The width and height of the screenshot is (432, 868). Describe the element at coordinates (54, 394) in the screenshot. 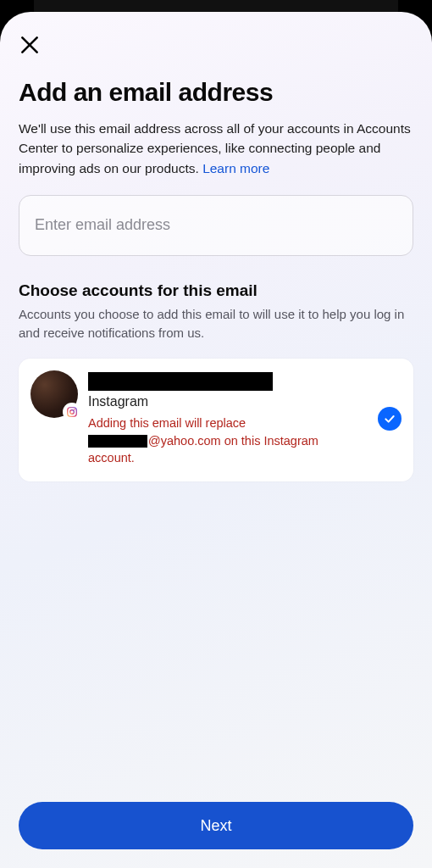

I see `account-avatar-wrap` at that location.